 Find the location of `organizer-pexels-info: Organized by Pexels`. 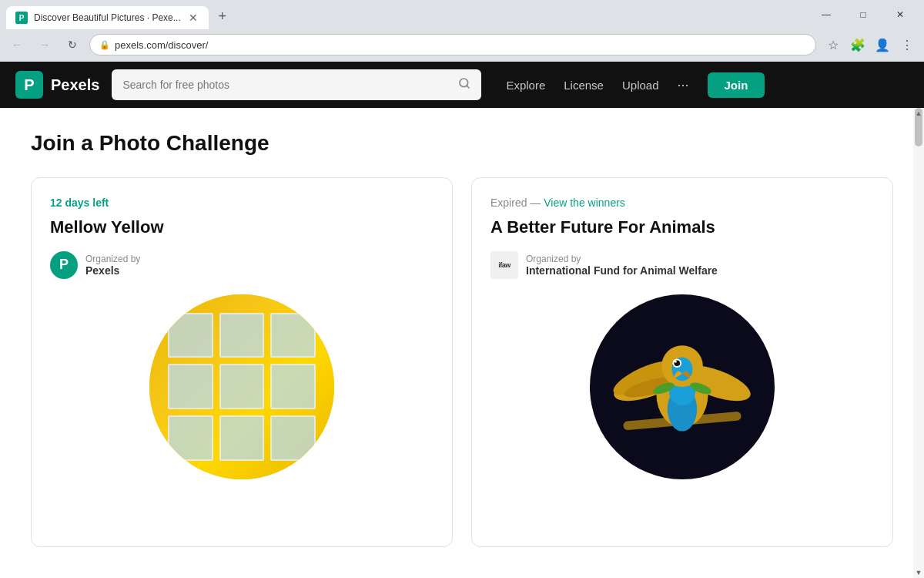

organizer-pexels-info: Organized by Pexels is located at coordinates (112, 265).